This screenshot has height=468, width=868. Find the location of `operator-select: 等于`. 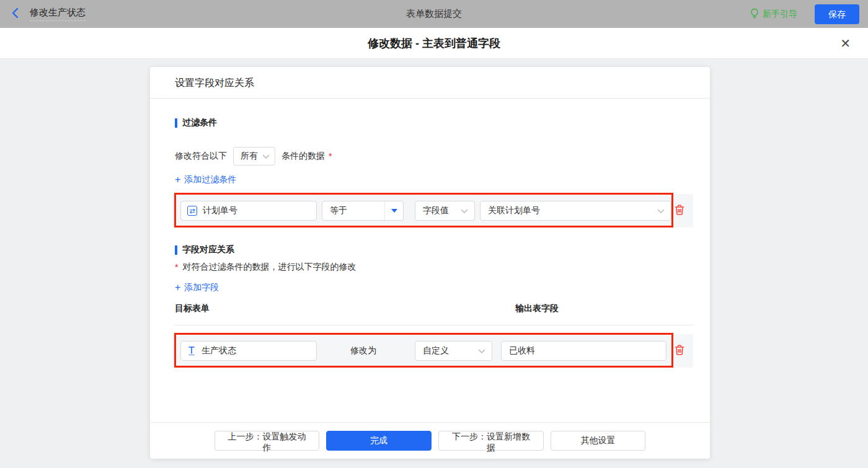

operator-select: 等于 is located at coordinates (363, 211).